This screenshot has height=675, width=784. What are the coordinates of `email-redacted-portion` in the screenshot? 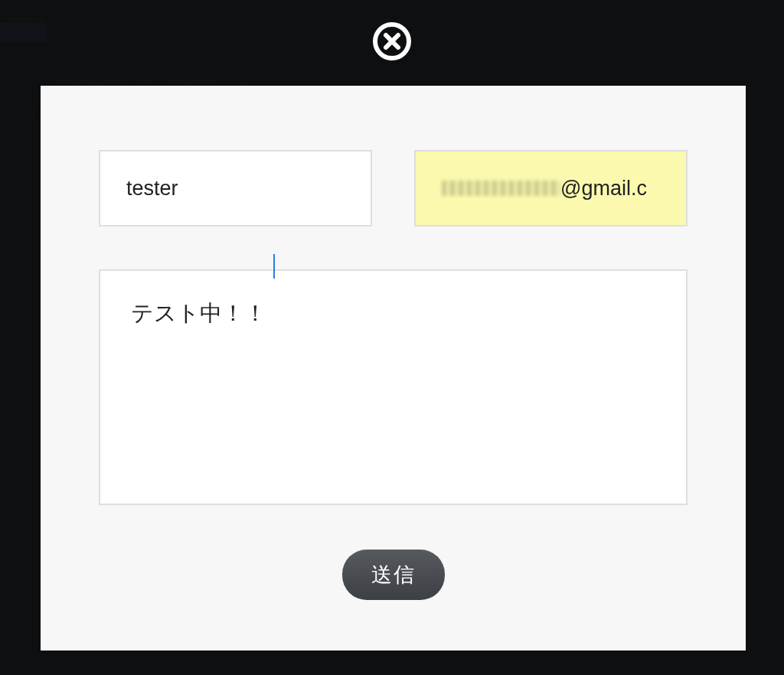 It's located at (501, 188).